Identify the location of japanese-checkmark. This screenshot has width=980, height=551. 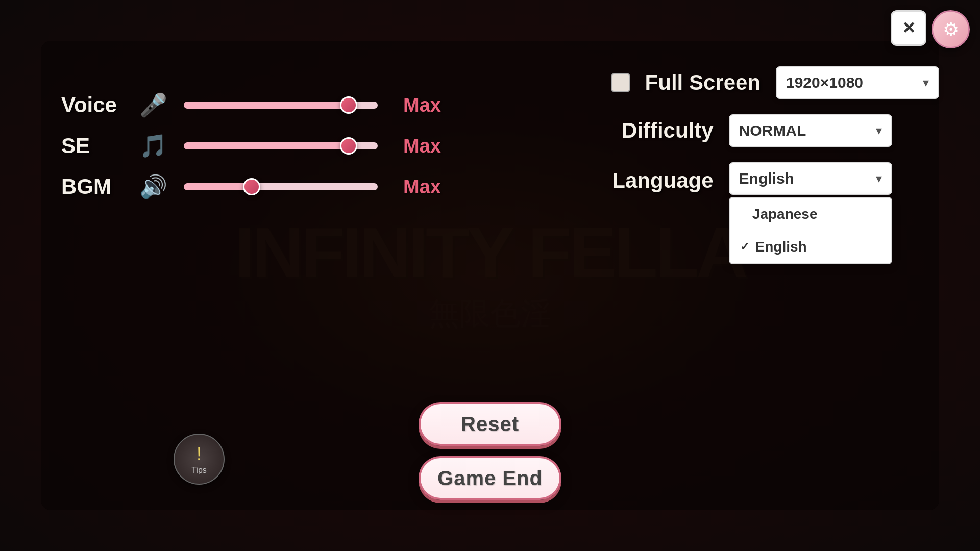
(743, 214).